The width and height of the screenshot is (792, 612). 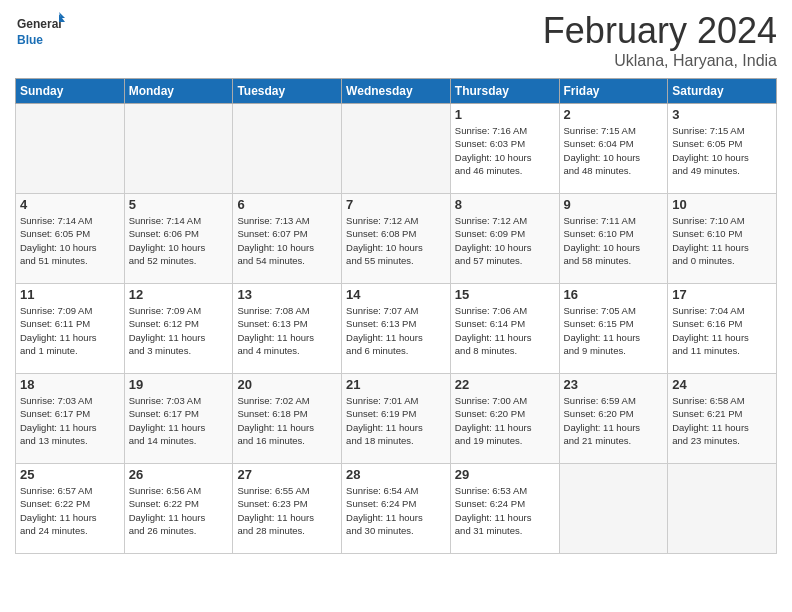 What do you see at coordinates (396, 474) in the screenshot?
I see `day-number: 28` at bounding box center [396, 474].